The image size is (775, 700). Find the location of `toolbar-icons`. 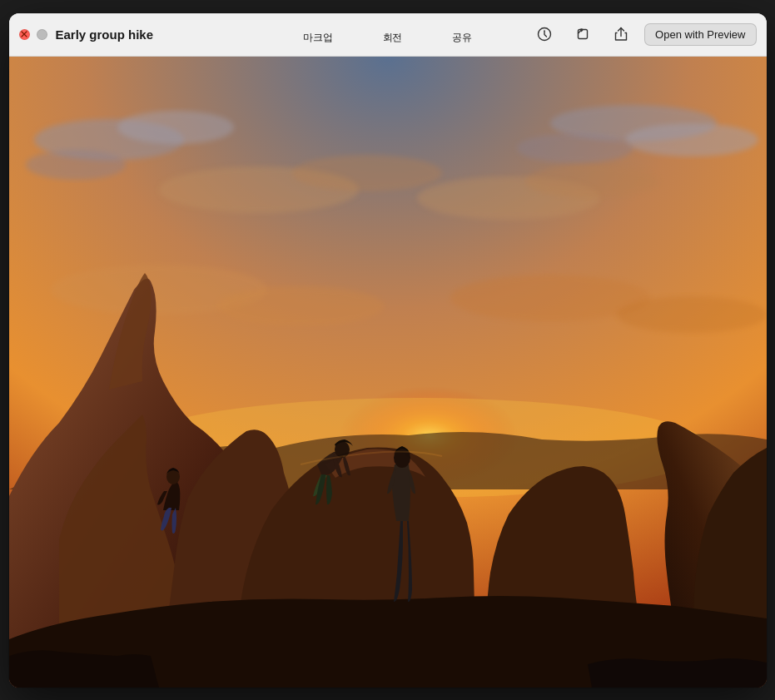

toolbar-icons is located at coordinates (583, 34).